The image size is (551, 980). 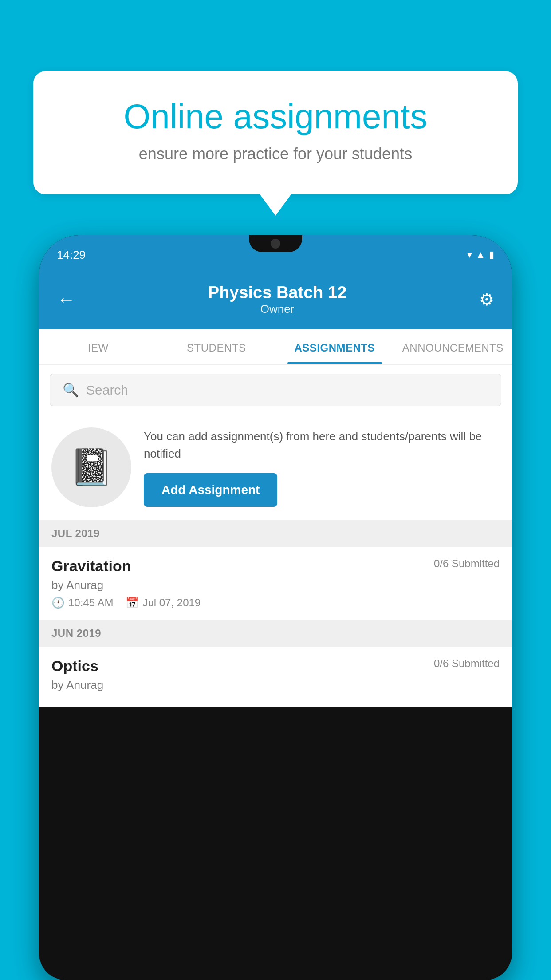 What do you see at coordinates (467, 564) in the screenshot?
I see `assignment-submitted: 0/6 Submitted` at bounding box center [467, 564].